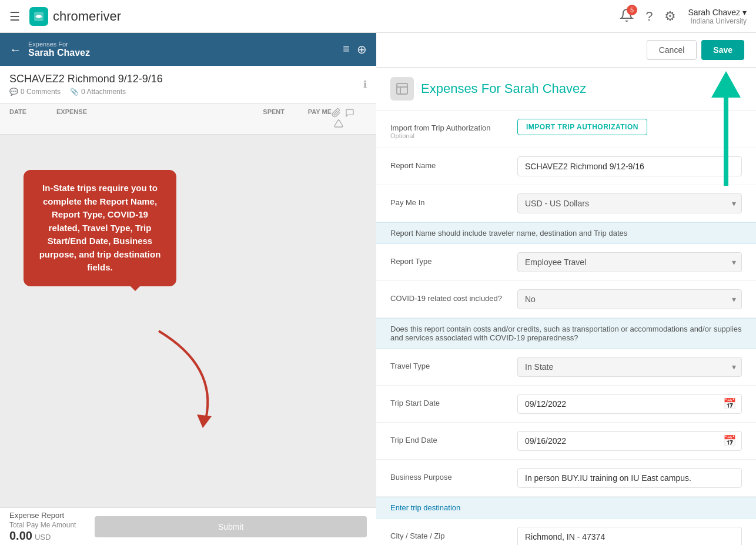  What do you see at coordinates (566, 508) in the screenshot?
I see `trip-destination-hint: Enter trip destination` at bounding box center [566, 508].